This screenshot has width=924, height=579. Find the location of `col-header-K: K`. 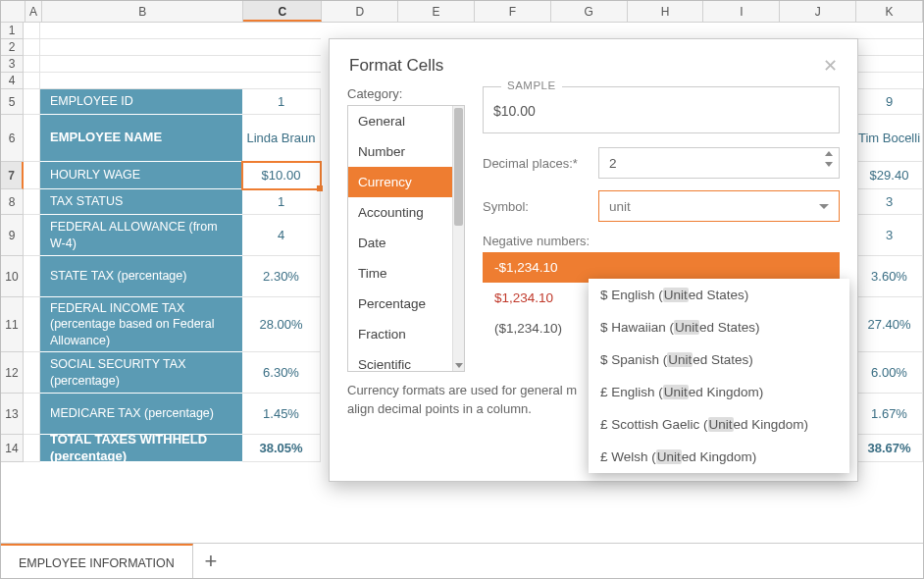

col-header-K: K is located at coordinates (890, 12).